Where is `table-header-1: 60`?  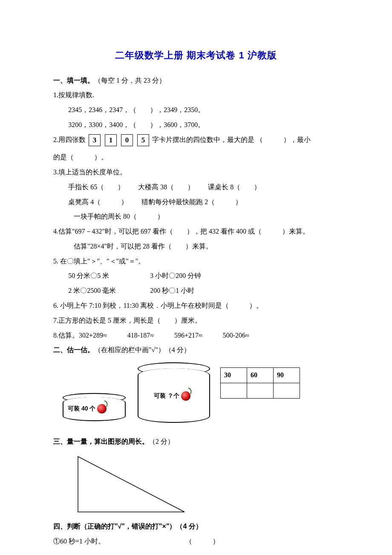
table-header-1: 60 is located at coordinates (260, 376).